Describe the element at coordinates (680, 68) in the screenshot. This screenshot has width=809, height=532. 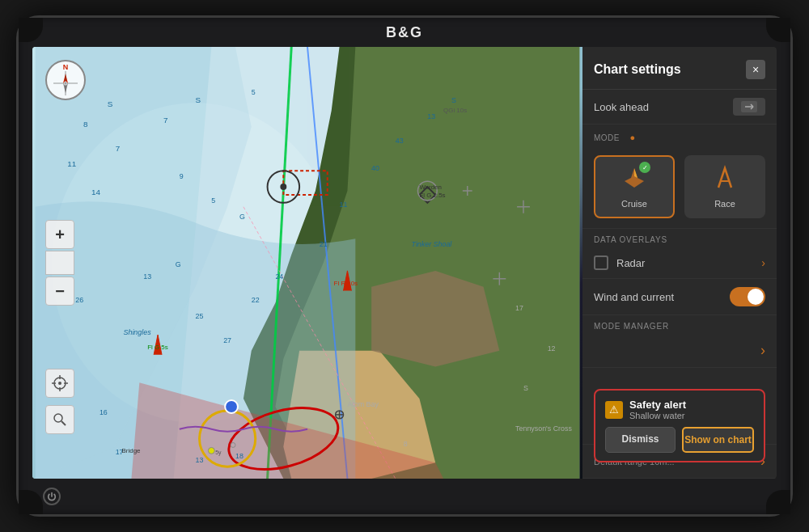
I see `panel-header: Chart settings ×` at that location.